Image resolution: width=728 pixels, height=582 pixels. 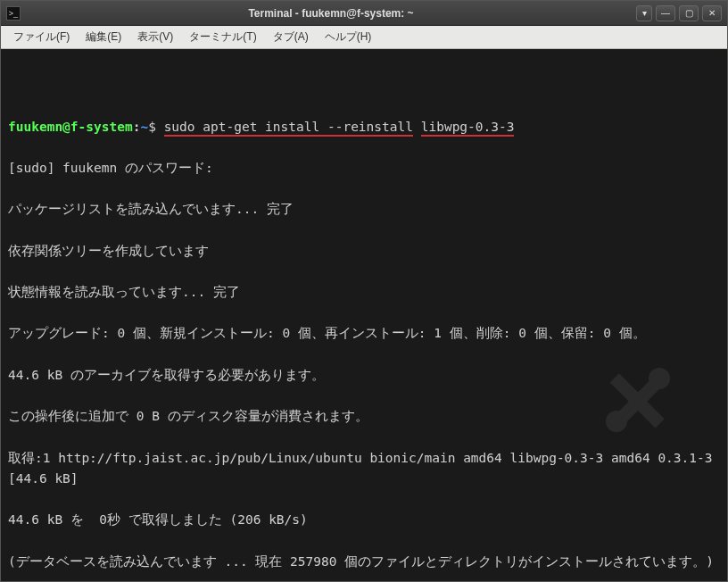 What do you see at coordinates (364, 168) in the screenshot?
I see `output-line: [sudo] fuukemn のパスワード:` at bounding box center [364, 168].